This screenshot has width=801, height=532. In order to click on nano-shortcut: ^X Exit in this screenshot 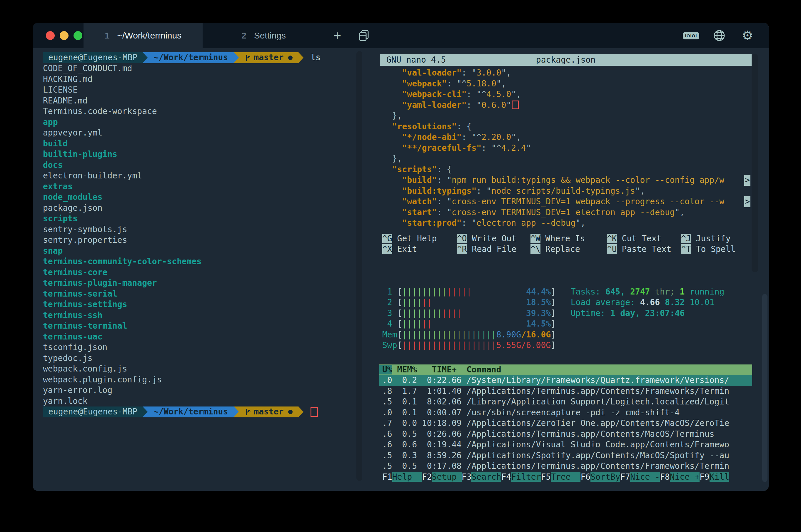, I will do `click(420, 249)`.